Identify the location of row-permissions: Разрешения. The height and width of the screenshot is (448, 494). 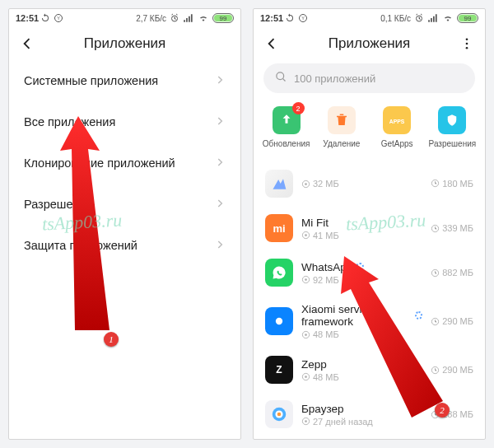
(125, 204).